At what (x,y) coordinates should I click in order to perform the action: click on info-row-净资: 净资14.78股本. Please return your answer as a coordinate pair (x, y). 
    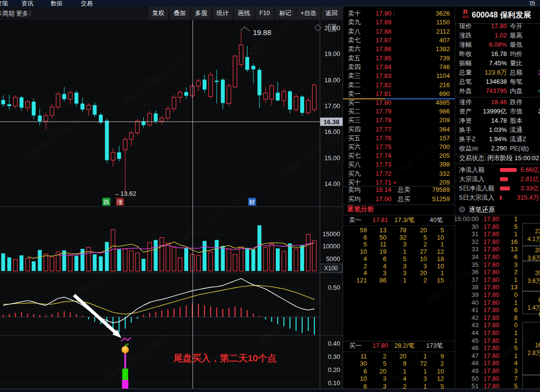
    Looking at the image, I should click on (498, 121).